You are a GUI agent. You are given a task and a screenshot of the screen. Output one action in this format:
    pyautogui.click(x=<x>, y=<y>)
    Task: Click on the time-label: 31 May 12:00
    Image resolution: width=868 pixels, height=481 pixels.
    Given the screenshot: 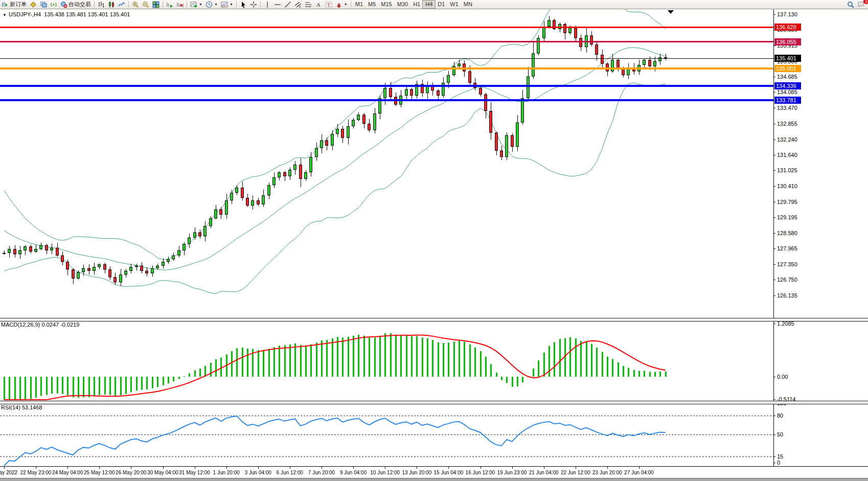 What is the action you would take?
    pyautogui.click(x=194, y=472)
    